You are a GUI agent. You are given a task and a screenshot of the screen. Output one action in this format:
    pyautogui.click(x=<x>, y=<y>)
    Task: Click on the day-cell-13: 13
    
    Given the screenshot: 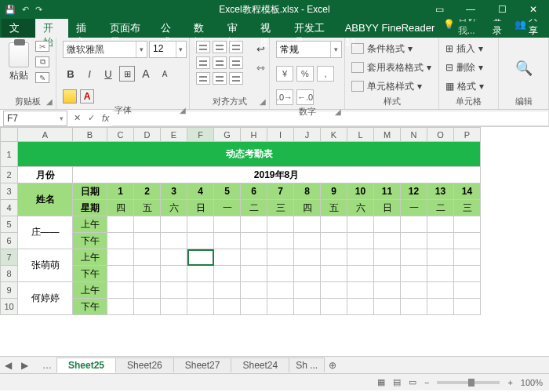 What is the action you would take?
    pyautogui.click(x=441, y=191)
    